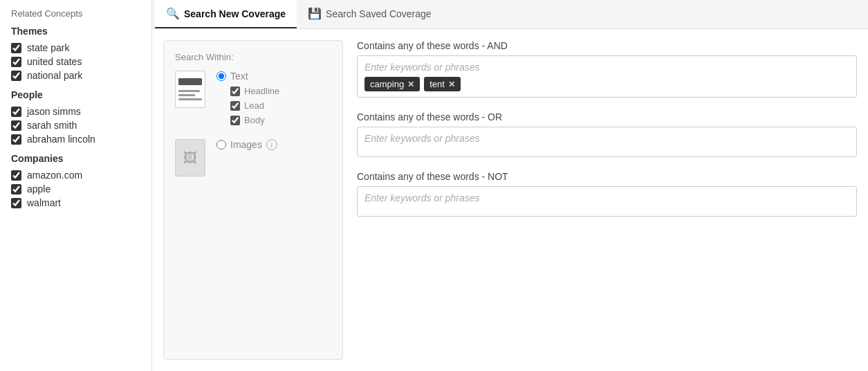  I want to click on checkbox-body, so click(235, 120).